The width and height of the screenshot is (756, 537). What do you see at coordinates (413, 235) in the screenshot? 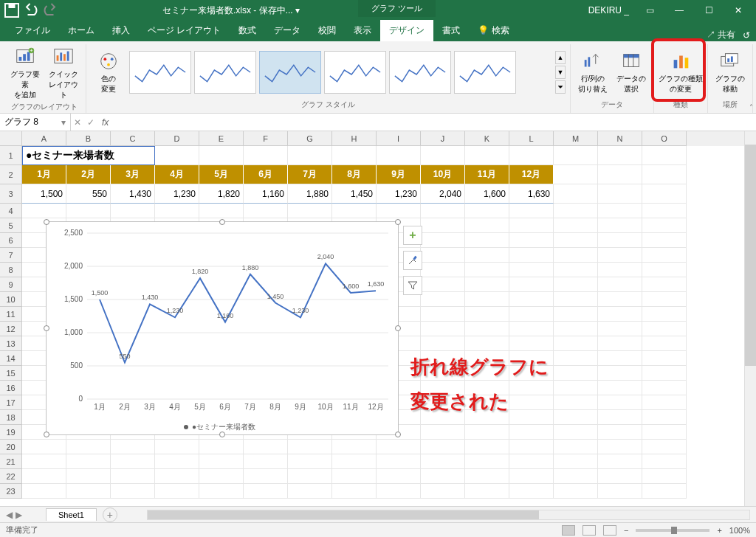
I see `chart-elements-button: +` at bounding box center [413, 235].